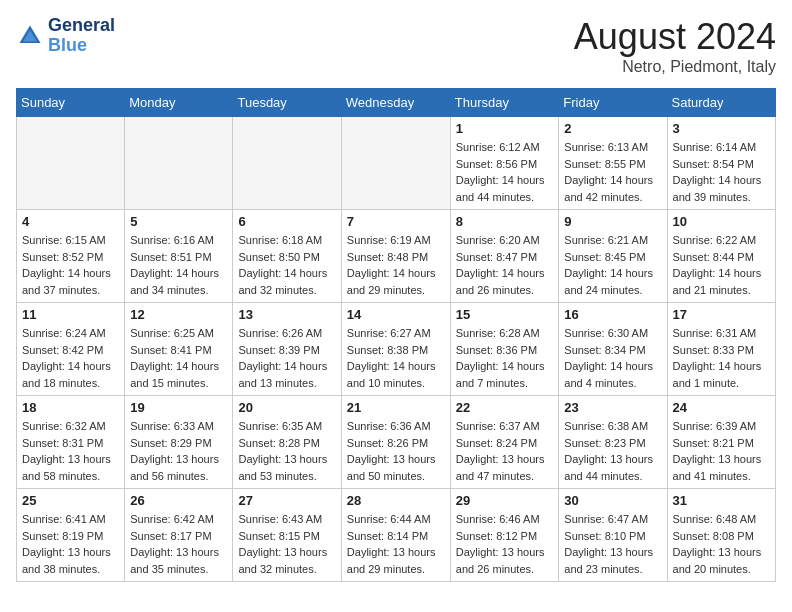 This screenshot has height=612, width=792. Describe the element at coordinates (721, 350) in the screenshot. I see `calendar-cell: 17Sunrise: 6:31 AMSunset: 8:33 PMDayligh…` at that location.